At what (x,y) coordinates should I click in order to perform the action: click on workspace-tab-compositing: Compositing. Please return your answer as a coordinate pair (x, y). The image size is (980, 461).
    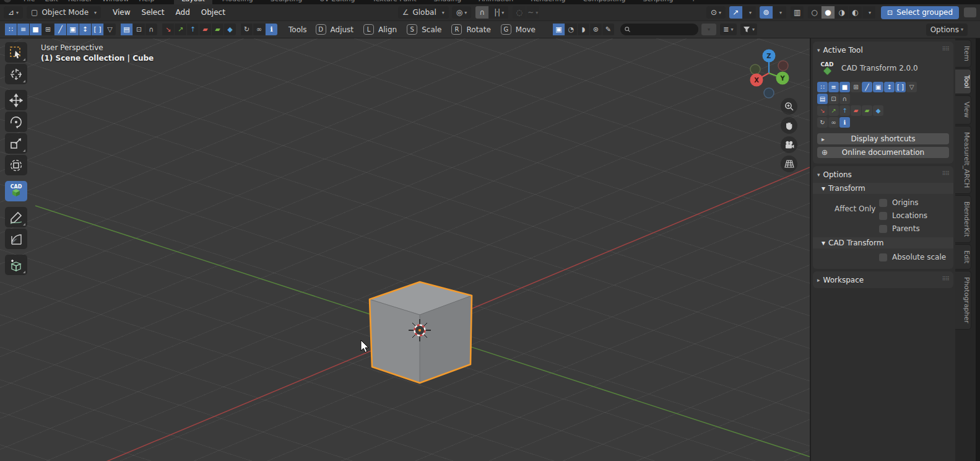
    Looking at the image, I should click on (604, 2).